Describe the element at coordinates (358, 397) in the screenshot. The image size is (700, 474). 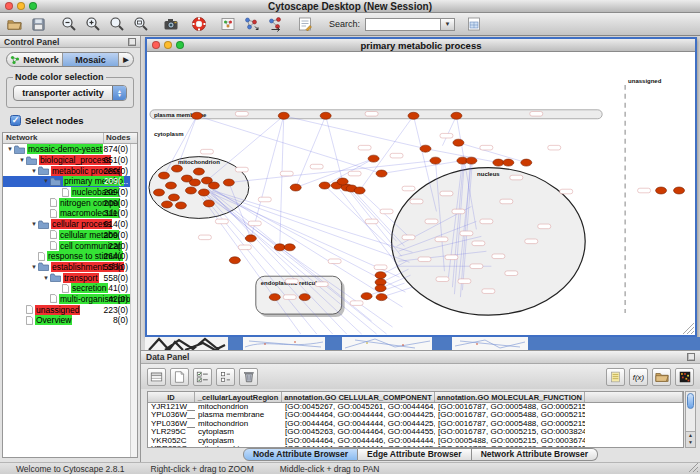
I see `table-column-header-annotation-go-cellular-component: annotation.GO CELLULAR_COMPONENT` at that location.